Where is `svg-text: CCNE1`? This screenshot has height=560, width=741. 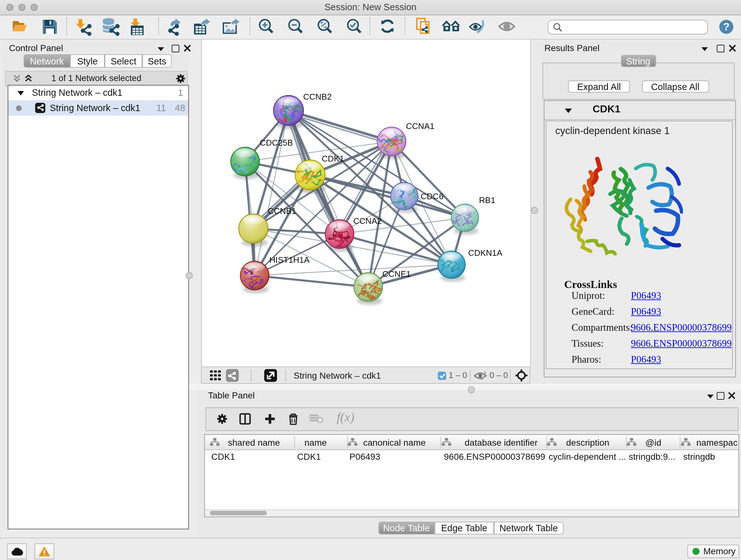
svg-text: CCNE1 is located at coordinates (397, 274).